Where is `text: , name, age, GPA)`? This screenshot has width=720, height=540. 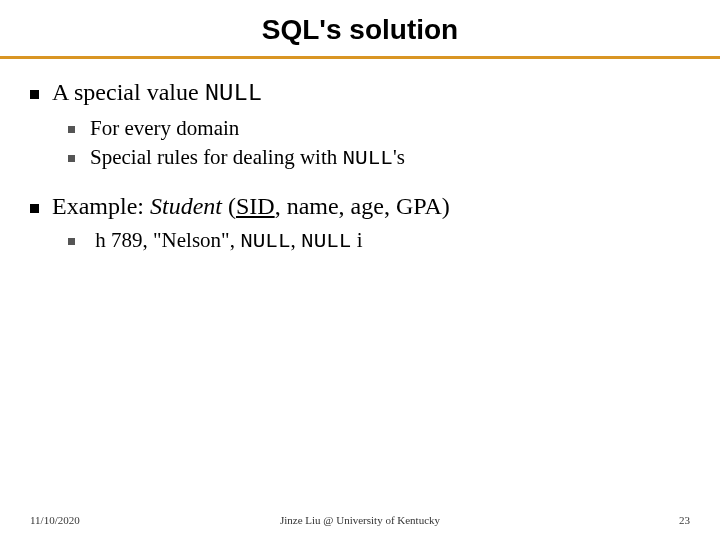 text: , name, age, GPA) is located at coordinates (362, 206).